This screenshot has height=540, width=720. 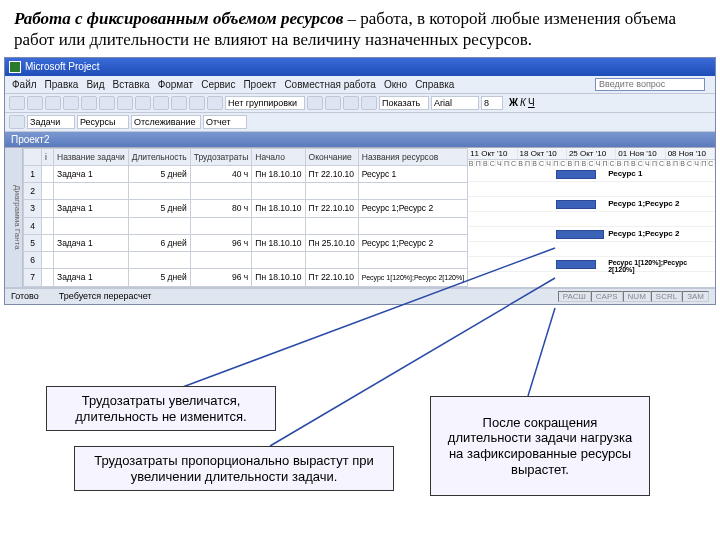 I want to click on callout-2: Трудозатраты пропорционально вырастут пр…, so click(x=234, y=468).